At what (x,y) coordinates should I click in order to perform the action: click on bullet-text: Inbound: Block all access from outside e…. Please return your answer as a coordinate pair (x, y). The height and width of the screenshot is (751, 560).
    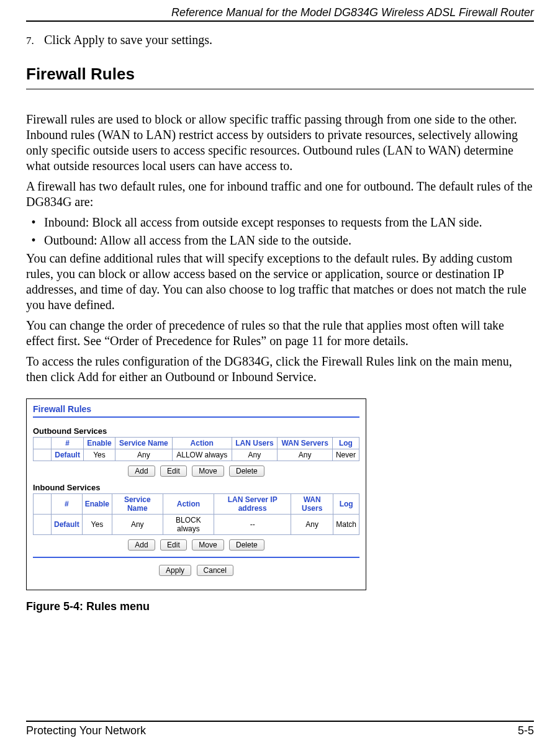
    Looking at the image, I should click on (263, 222).